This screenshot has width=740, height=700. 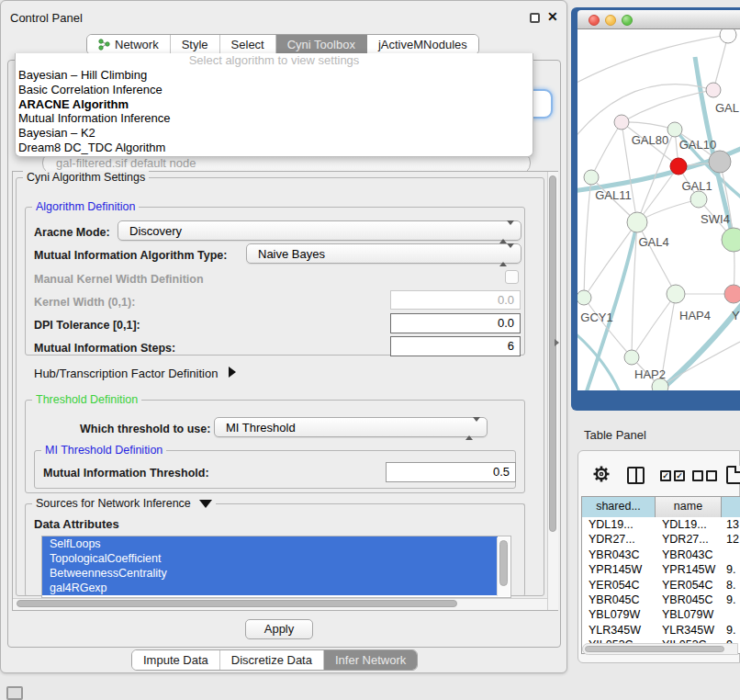 I want to click on split-columns-icon, so click(x=635, y=476).